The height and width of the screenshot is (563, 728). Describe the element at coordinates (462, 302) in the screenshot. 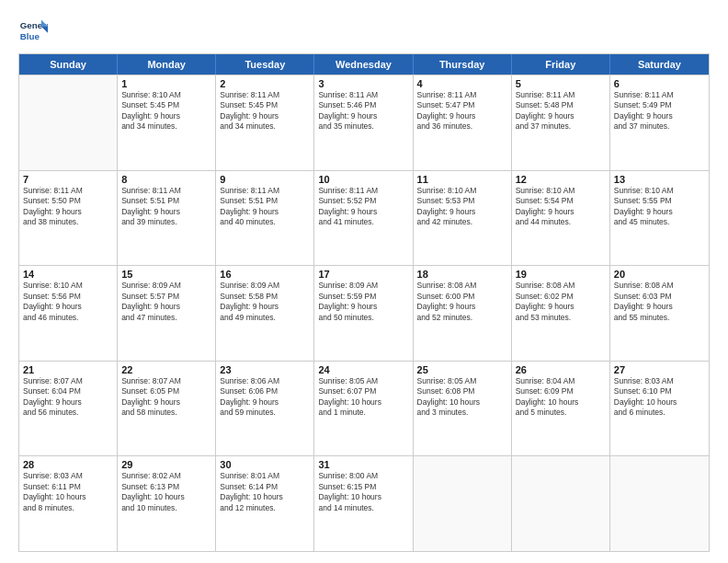

I see `day-info: Sunrise: 8:08 AM Sunset: 6:00 PM Dayligh…` at that location.